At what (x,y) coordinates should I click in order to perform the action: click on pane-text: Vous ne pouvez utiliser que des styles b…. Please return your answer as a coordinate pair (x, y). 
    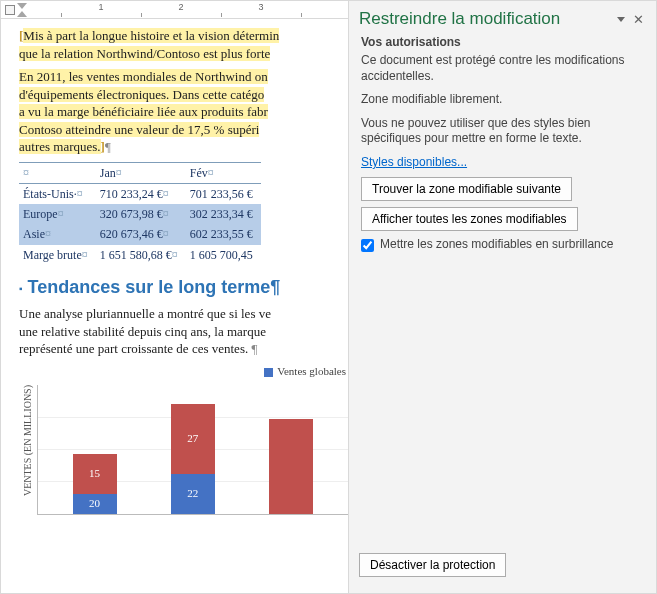
    Looking at the image, I should click on (502, 132).